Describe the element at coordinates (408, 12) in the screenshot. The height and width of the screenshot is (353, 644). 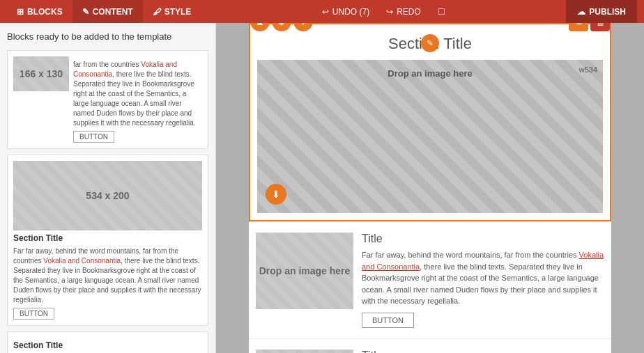
I see `redo-label: REDO` at that location.